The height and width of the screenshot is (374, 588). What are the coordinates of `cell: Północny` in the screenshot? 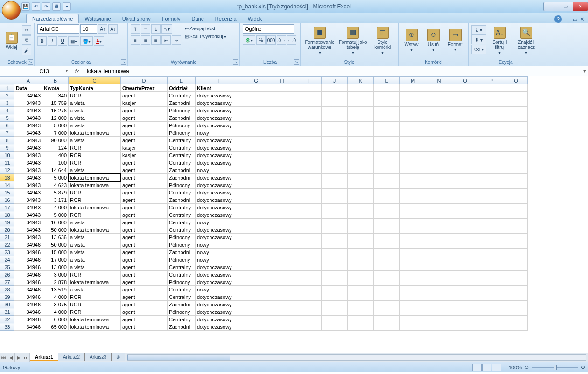 It's located at (182, 312).